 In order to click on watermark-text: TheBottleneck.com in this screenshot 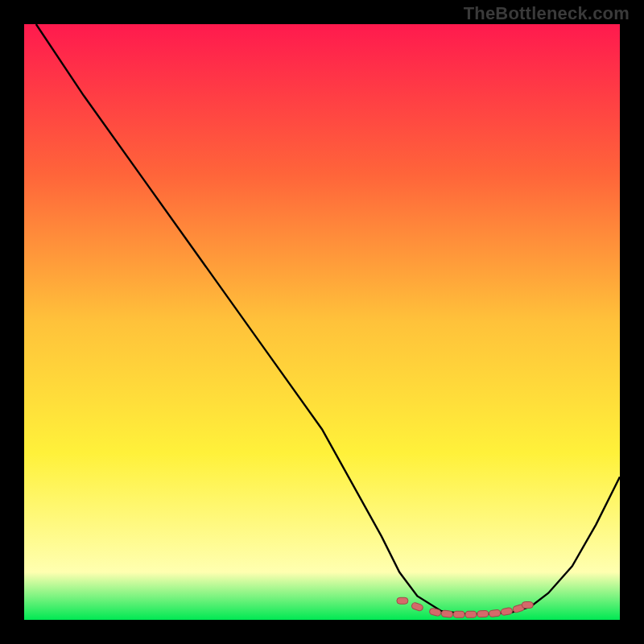, I will do `click(547, 14)`.